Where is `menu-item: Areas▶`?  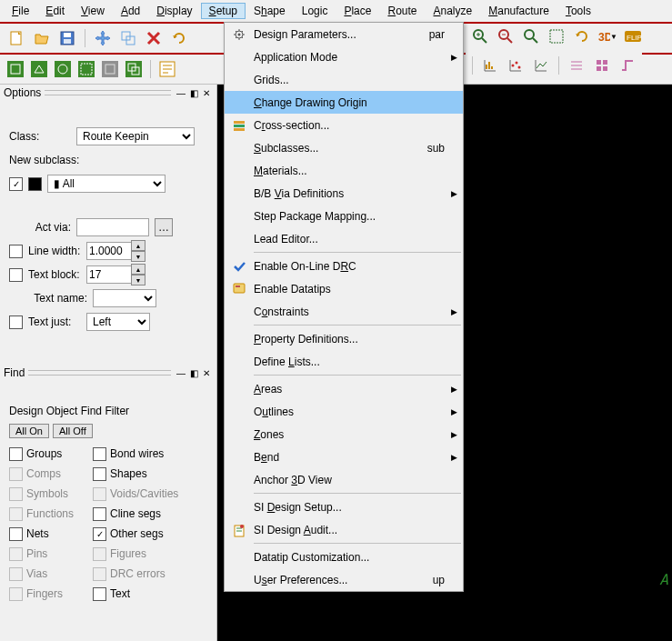 menu-item: Areas▶ is located at coordinates (344, 389).